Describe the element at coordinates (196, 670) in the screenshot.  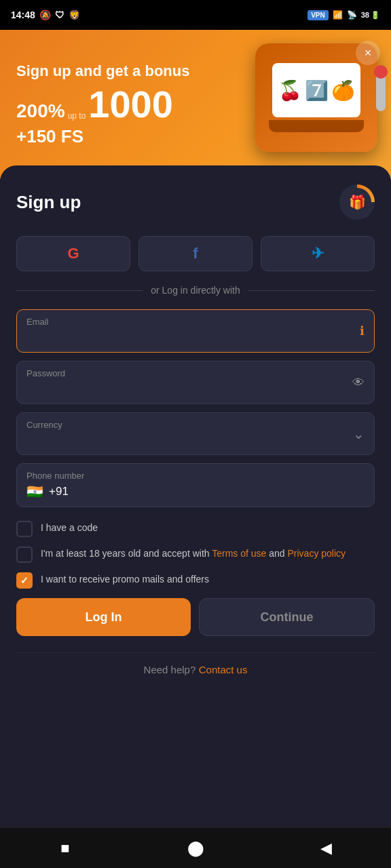
I see `footer-help: Need help? Contact us` at that location.